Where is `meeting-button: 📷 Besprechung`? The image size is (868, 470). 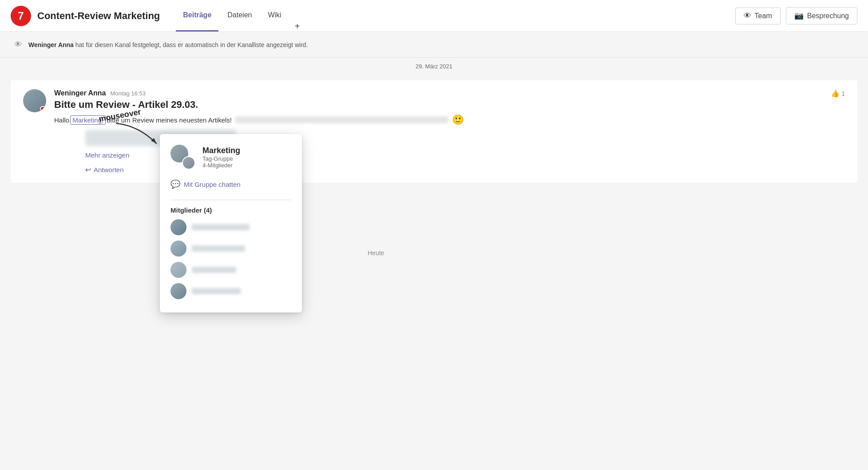 meeting-button: 📷 Besprechung is located at coordinates (821, 16).